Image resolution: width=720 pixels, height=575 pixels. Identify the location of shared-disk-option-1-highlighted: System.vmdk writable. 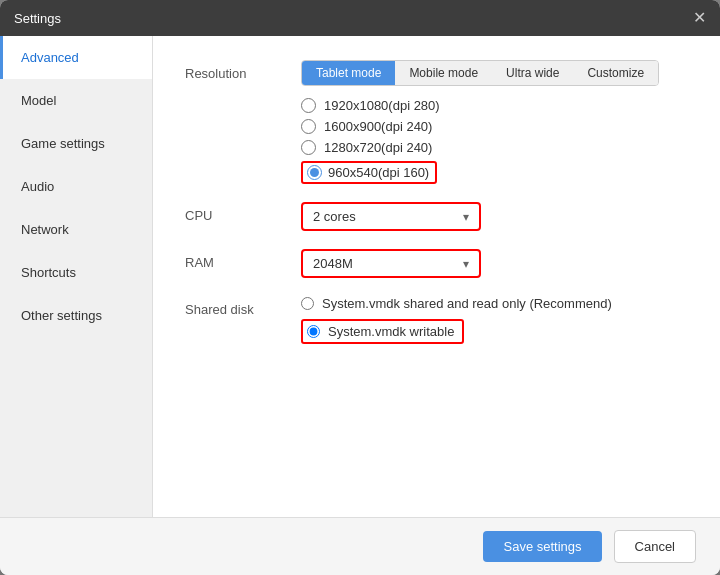
(382, 332).